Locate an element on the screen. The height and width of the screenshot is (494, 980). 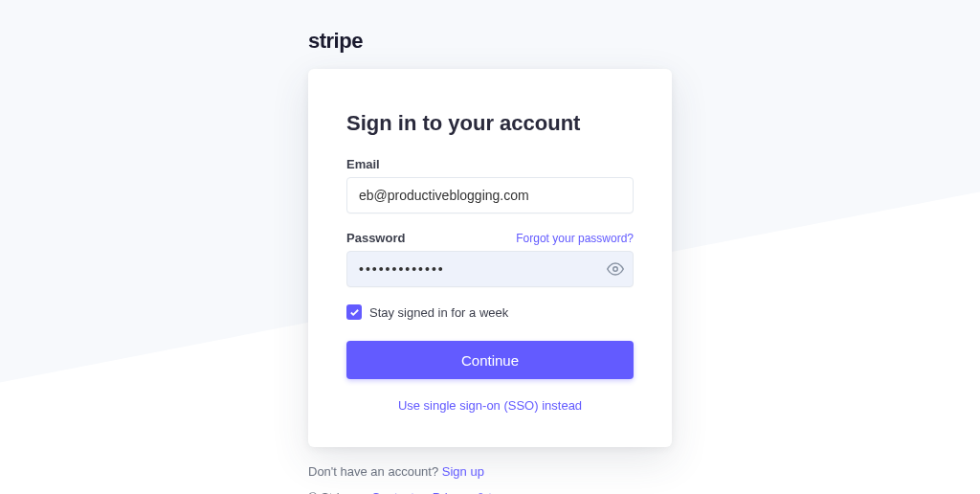
sso-link: Use single sign-on (SSO) instead is located at coordinates (490, 406).